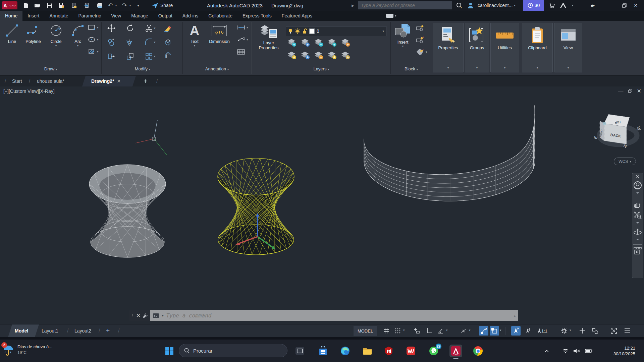  I want to click on orbit-icon, so click(638, 232).